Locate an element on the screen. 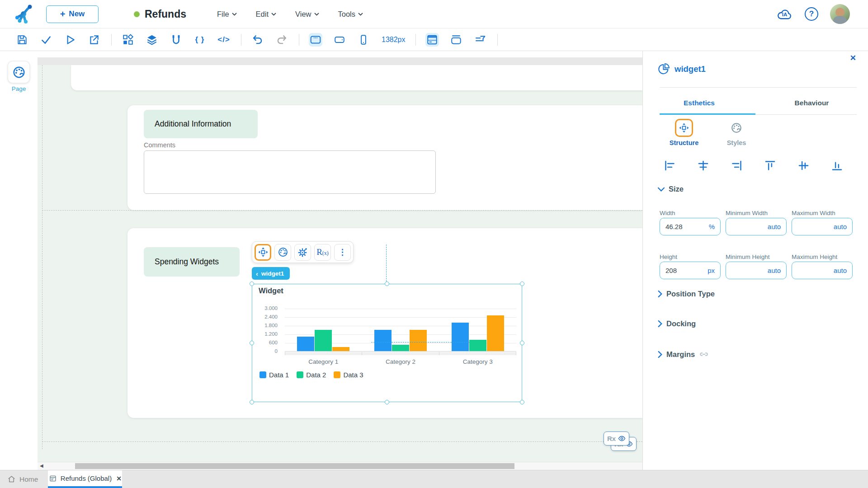 The height and width of the screenshot is (488, 868). subtab-structure: Structure is located at coordinates (684, 133).